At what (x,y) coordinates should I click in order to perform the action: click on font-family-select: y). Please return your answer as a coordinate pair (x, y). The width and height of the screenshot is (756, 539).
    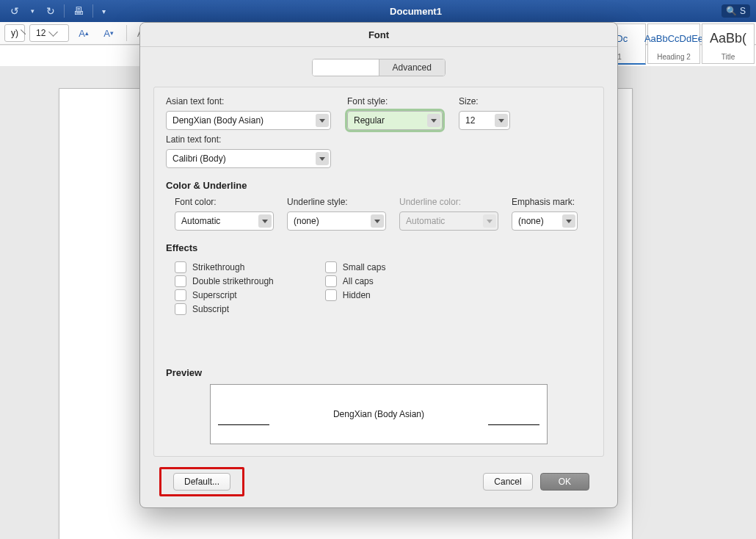
    Looking at the image, I should click on (15, 33).